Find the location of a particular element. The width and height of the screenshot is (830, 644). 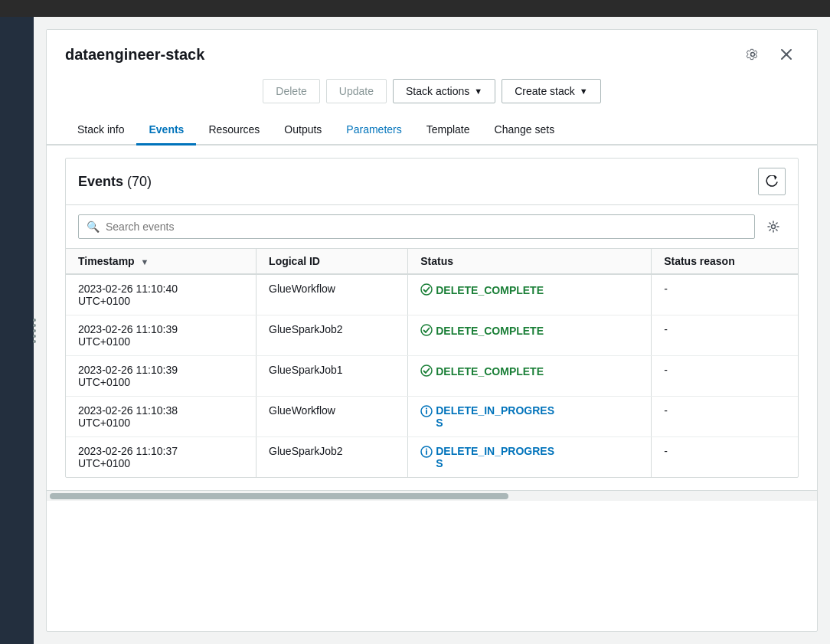

search-container: 🔍 is located at coordinates (432, 227).